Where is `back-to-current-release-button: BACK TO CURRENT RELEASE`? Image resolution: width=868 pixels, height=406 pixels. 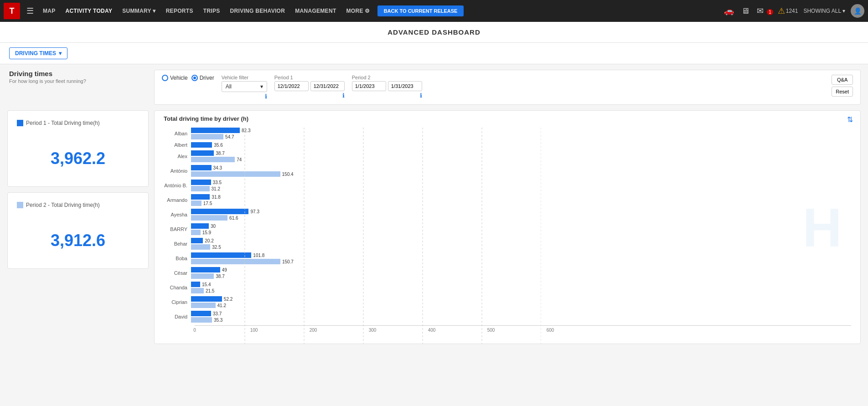 back-to-current-release-button: BACK TO CURRENT RELEASE is located at coordinates (421, 11).